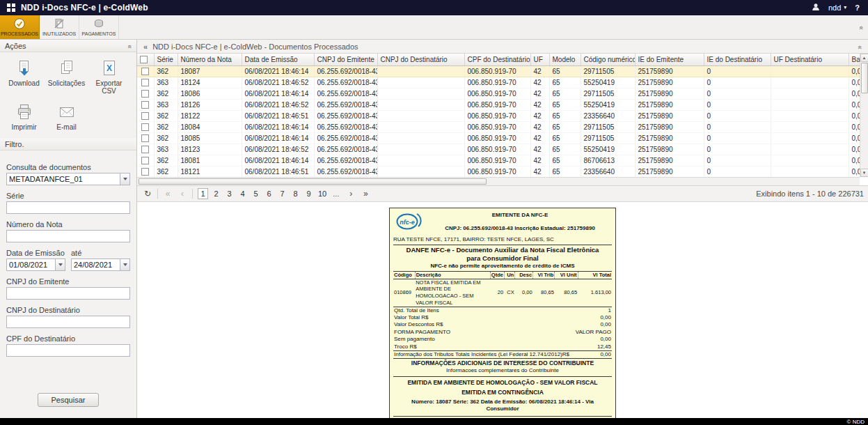  I want to click on cell: 0,0, so click(854, 116).